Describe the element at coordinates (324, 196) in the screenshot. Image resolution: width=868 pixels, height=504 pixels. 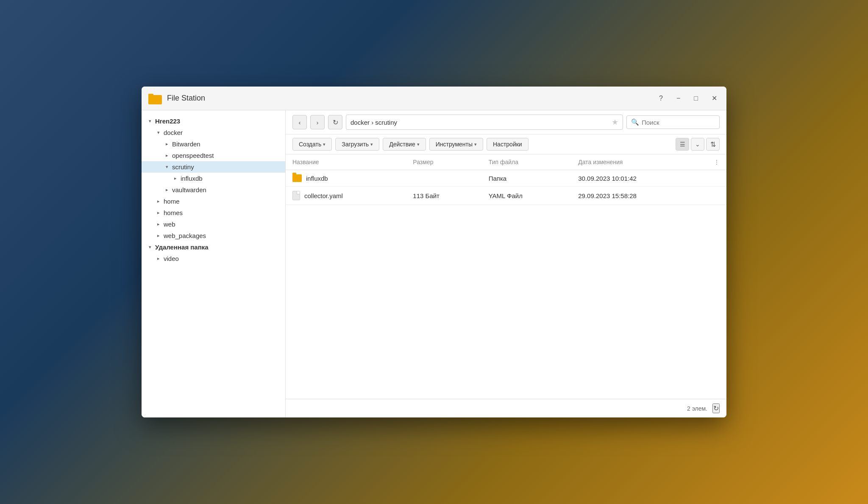
I see `file-name: collector.yaml` at that location.